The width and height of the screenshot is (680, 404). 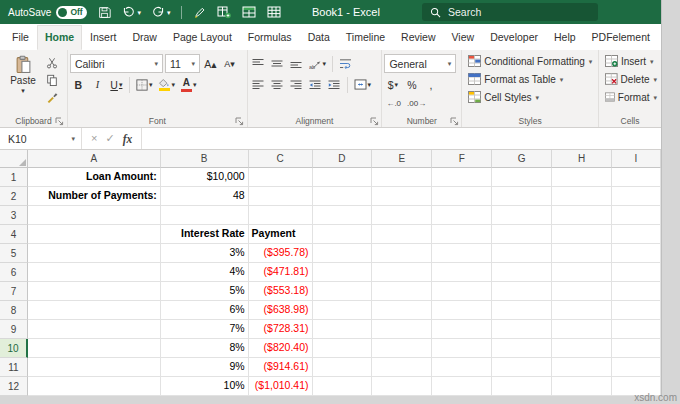 What do you see at coordinates (636, 368) in the screenshot?
I see `cell-I11` at bounding box center [636, 368].